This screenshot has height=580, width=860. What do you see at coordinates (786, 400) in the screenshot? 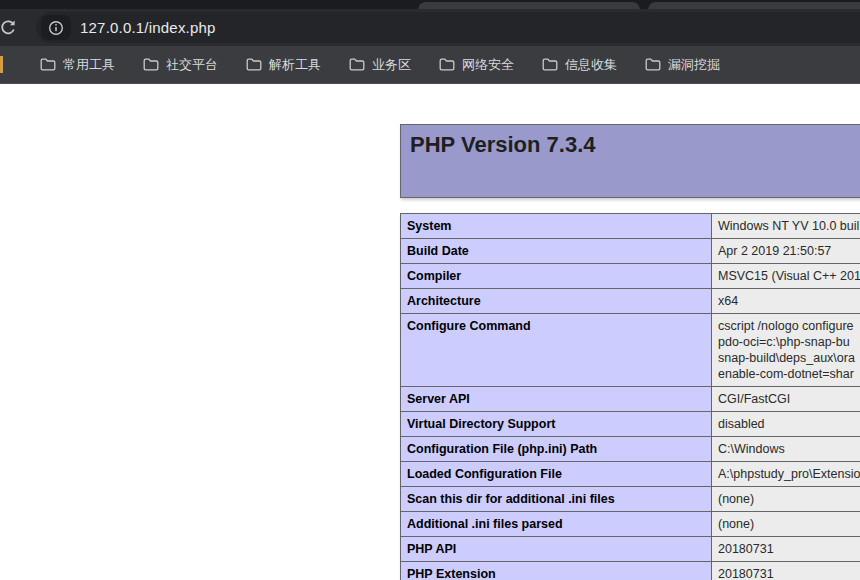
I see `info-row-value: CGI/FastCGI` at bounding box center [786, 400].